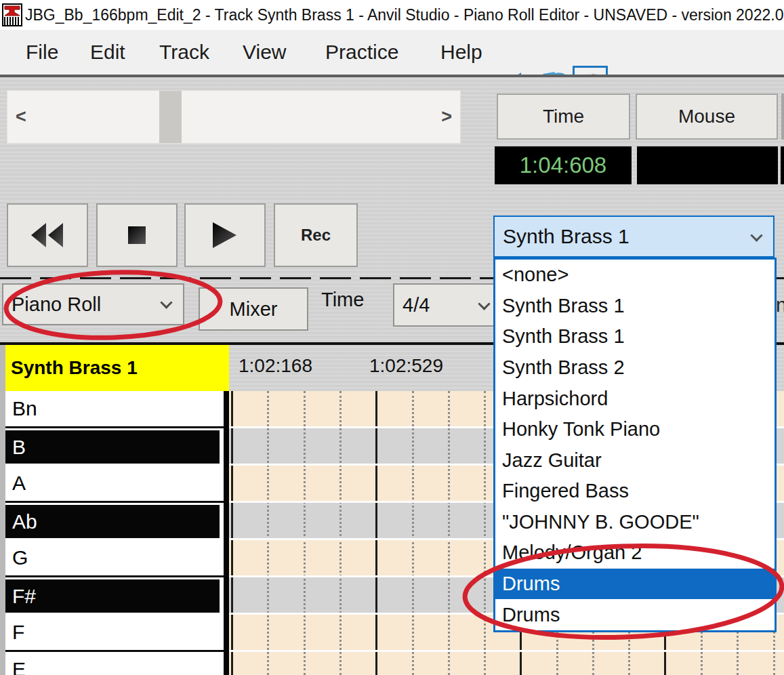  What do you see at coordinates (635, 398) in the screenshot?
I see `dropdown-option: Harpsichord` at bounding box center [635, 398].